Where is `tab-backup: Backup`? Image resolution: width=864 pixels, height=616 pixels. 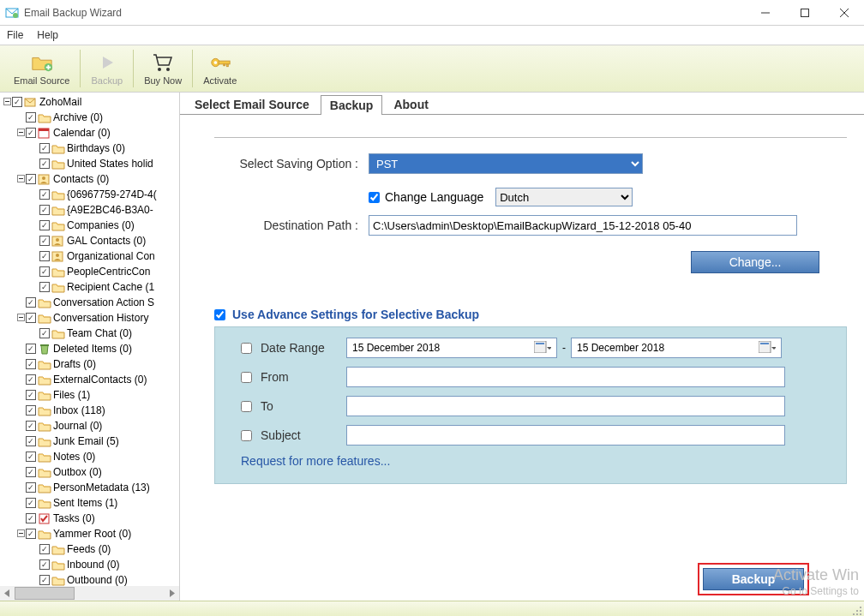 tab-backup: Backup is located at coordinates (351, 105).